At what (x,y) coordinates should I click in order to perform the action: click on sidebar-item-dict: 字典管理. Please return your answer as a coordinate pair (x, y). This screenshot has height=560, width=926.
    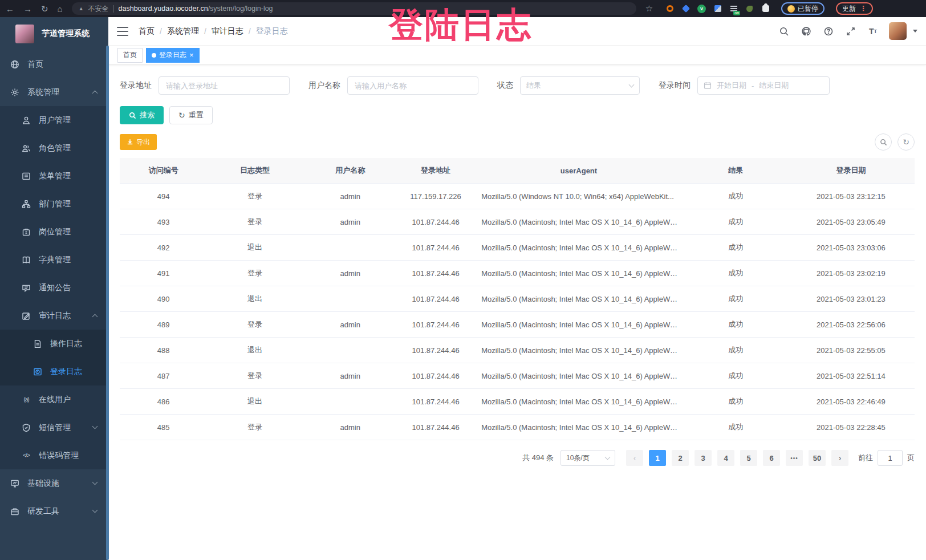
    Looking at the image, I should click on (54, 260).